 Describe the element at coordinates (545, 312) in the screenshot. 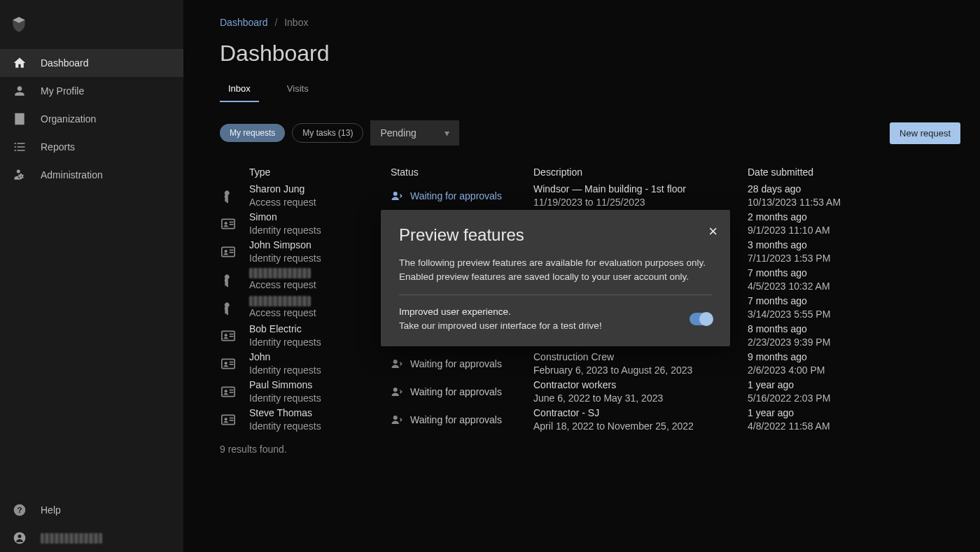

I see `feature-title: Improved user experience.` at that location.